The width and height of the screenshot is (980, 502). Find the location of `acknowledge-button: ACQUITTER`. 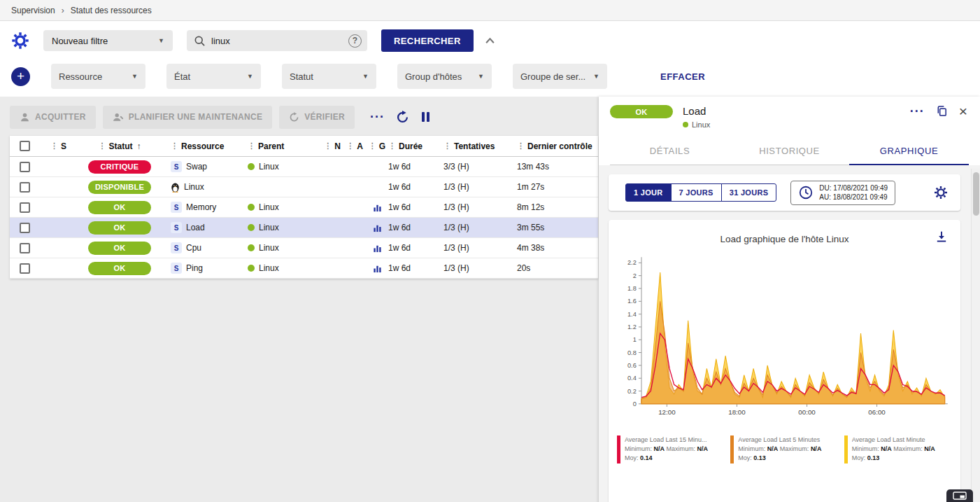

acknowledge-button: ACQUITTER is located at coordinates (53, 118).